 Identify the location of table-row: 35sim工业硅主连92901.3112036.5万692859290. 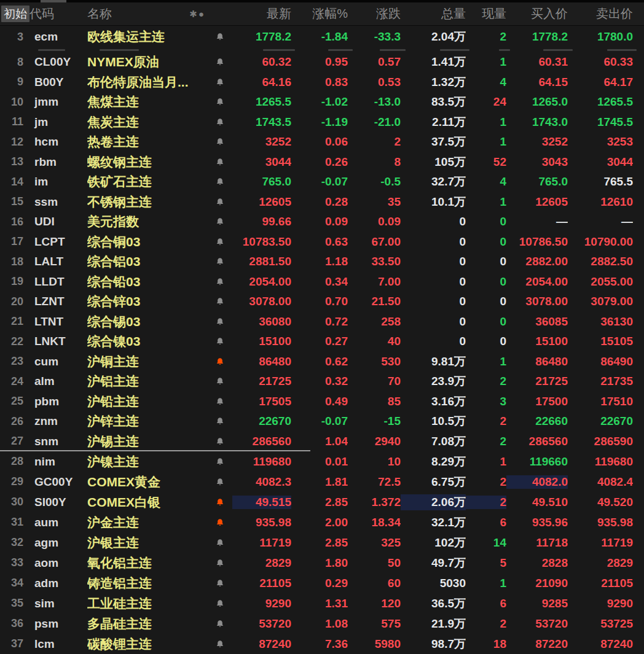
(322, 603).